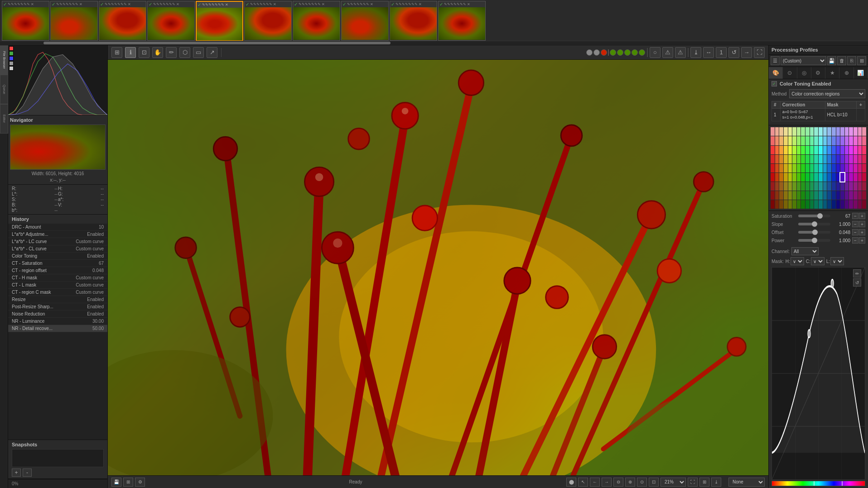  I want to click on saturation-plus: +, so click(862, 216).